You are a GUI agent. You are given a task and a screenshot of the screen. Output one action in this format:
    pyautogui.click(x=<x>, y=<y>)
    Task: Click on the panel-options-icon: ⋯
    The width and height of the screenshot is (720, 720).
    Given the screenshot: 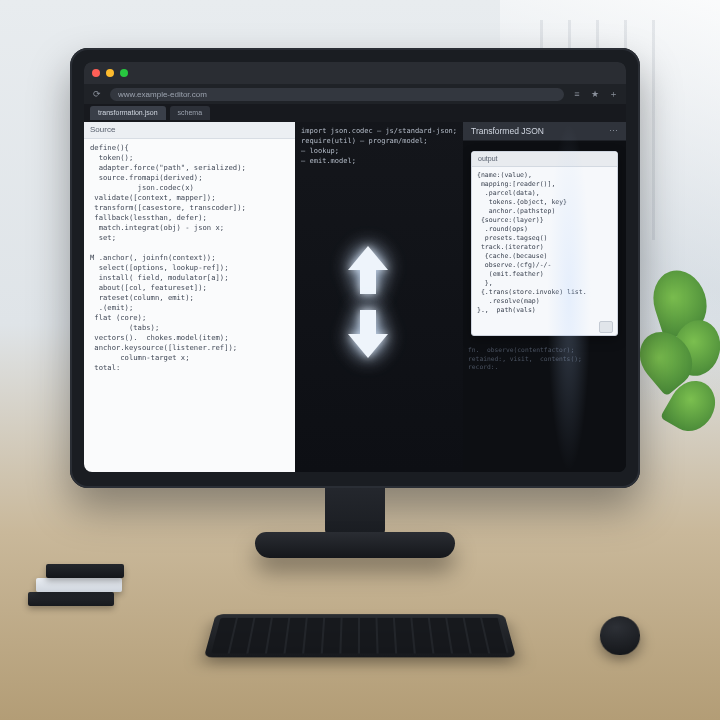 What is the action you would take?
    pyautogui.click(x=614, y=131)
    